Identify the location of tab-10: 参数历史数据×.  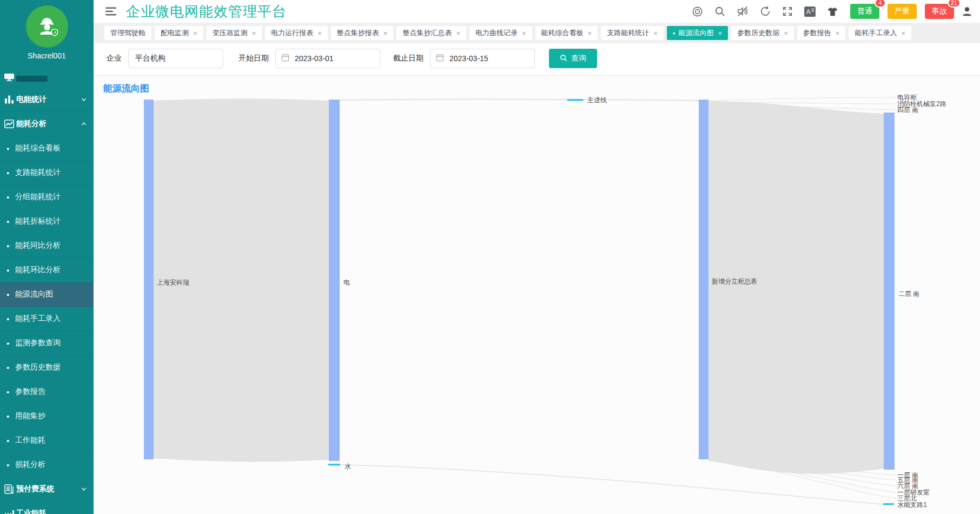
(763, 33).